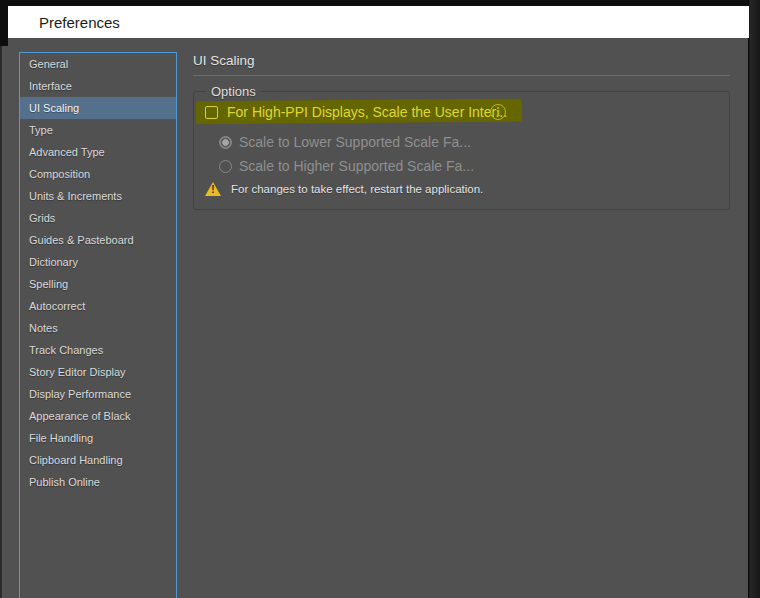 This screenshot has height=598, width=760. What do you see at coordinates (1, 322) in the screenshot?
I see `window-left-edge` at bounding box center [1, 322].